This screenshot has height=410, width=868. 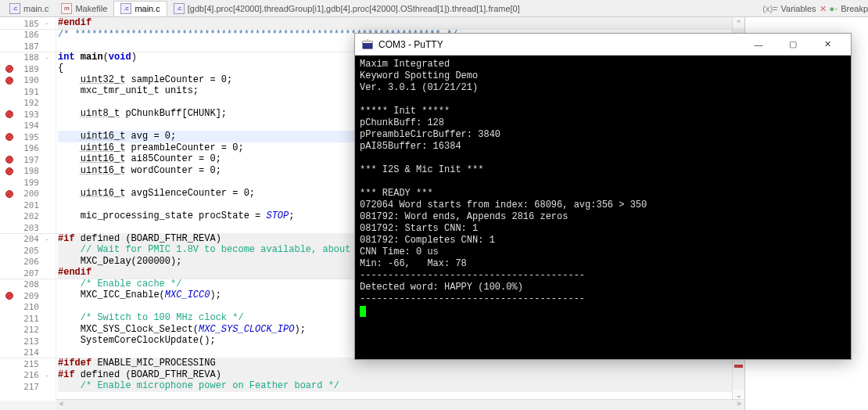 What do you see at coordinates (815, 9) in the screenshot?
I see `right-panel-tabs: (x)= Variables ✕ ●◦ Breakp` at bounding box center [815, 9].